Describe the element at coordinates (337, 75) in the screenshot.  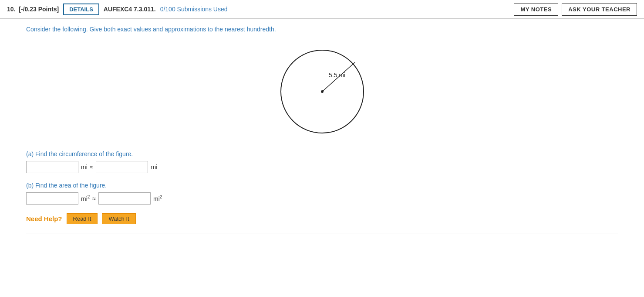
I see `svg-text: 5.5 mi` at that location.